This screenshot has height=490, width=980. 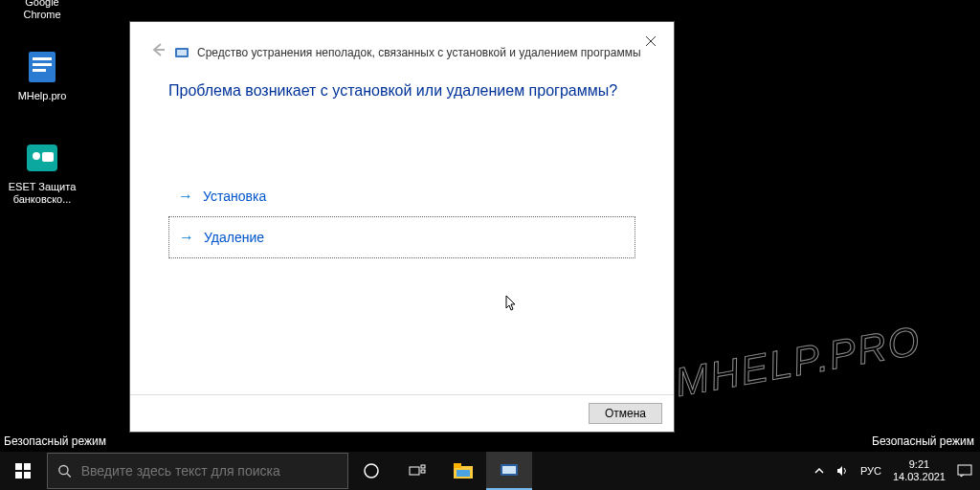 What do you see at coordinates (965, 471) in the screenshot?
I see `notification-icon` at bounding box center [965, 471].